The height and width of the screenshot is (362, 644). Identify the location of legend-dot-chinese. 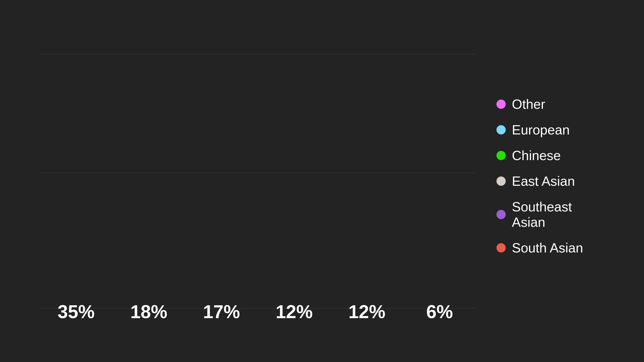
(501, 155).